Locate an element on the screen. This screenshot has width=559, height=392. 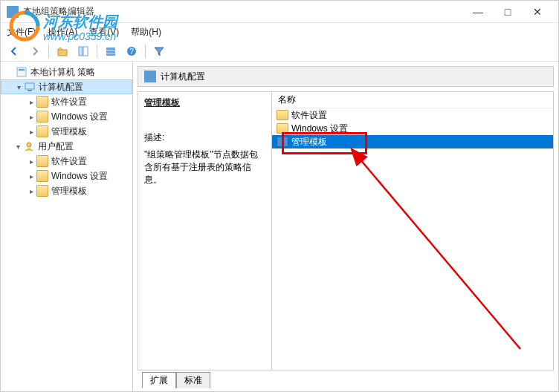
tree-label: 本地计算机 策略 is located at coordinates (62, 73).